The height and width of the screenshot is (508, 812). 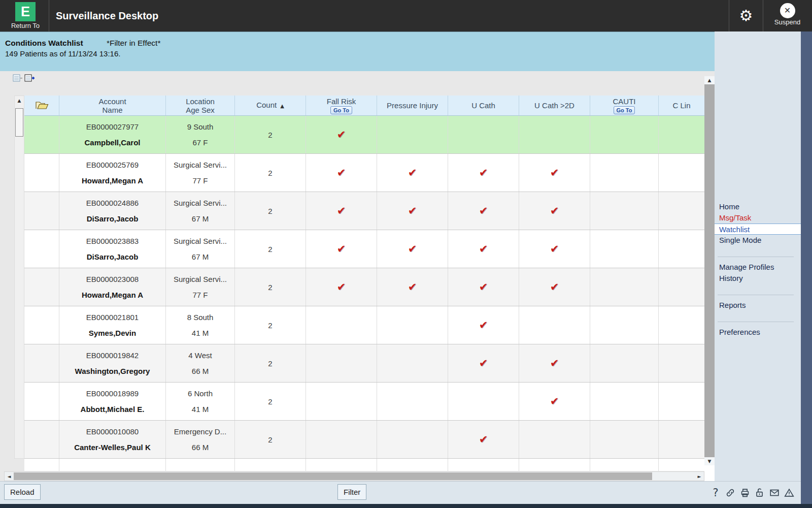 What do you see at coordinates (730, 493) in the screenshot?
I see `link-icon` at bounding box center [730, 493].